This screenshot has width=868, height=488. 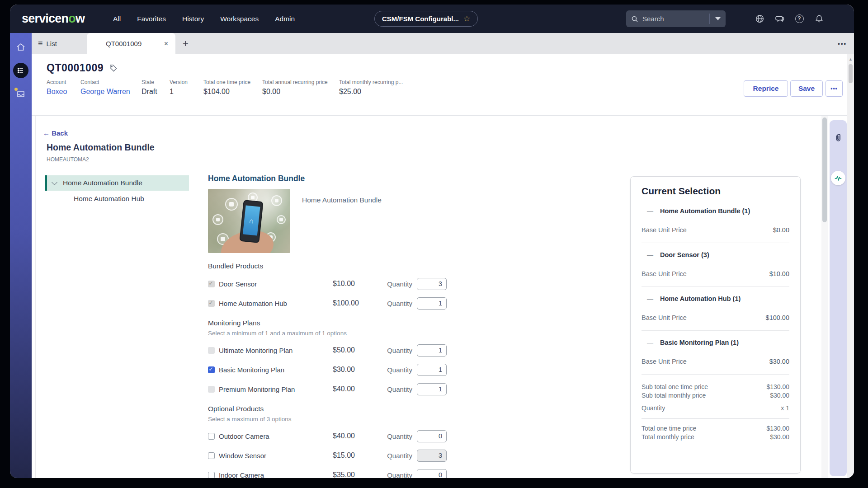 What do you see at coordinates (276, 455) in the screenshot?
I see `product-name: Window Sensor` at bounding box center [276, 455].